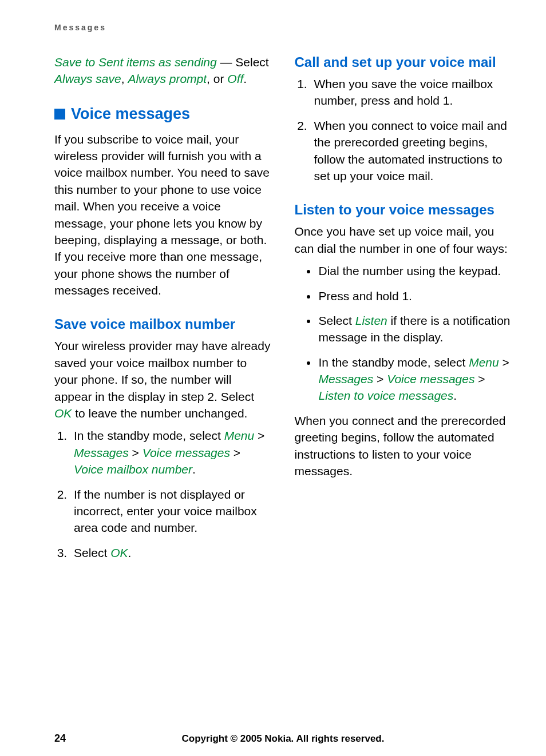 The width and height of the screenshot is (546, 756). I want to click on list-item: When you save the voice mailbox number, …, so click(412, 93).